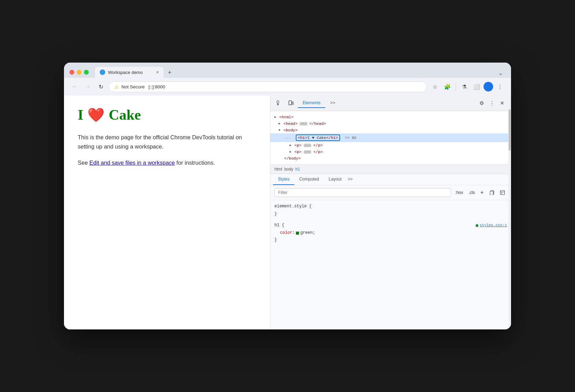 The height and width of the screenshot is (392, 575). Describe the element at coordinates (292, 158) in the screenshot. I see `dom-body-close: </body>` at that location.